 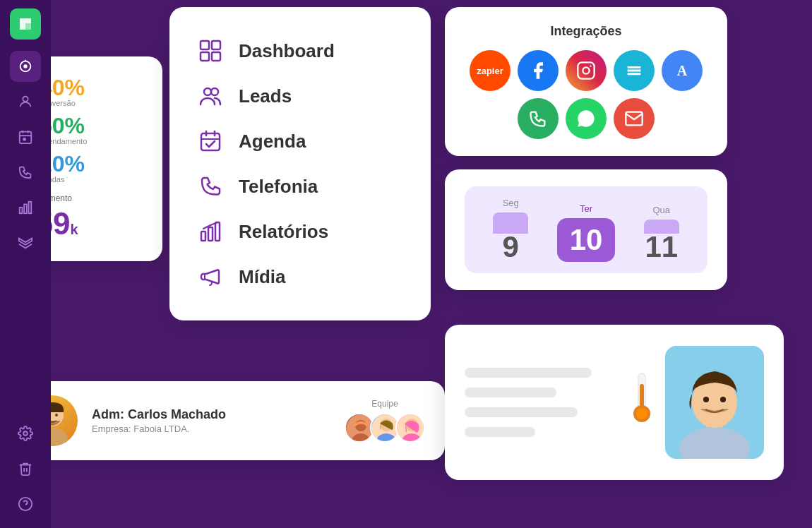 I want to click on sidebar, so click(x=25, y=264).